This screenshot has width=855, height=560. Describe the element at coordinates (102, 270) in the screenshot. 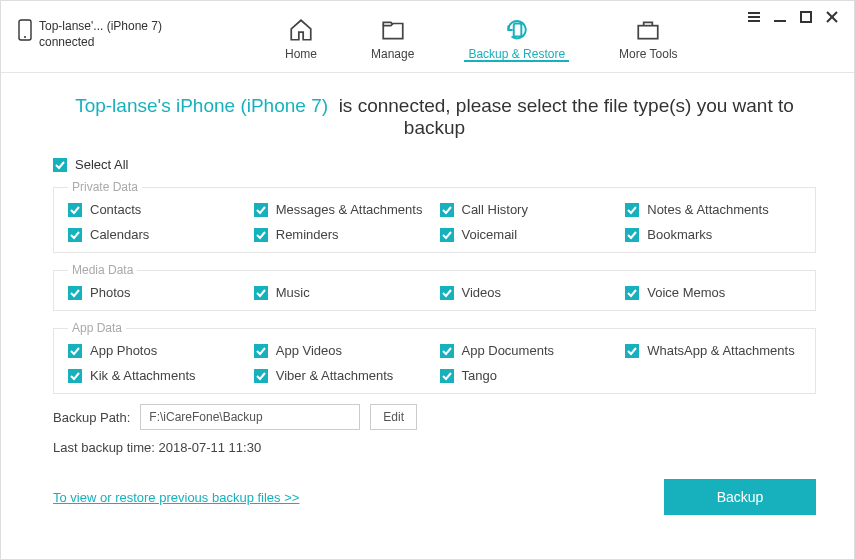

I see `media-data-legend: Media Data` at that location.